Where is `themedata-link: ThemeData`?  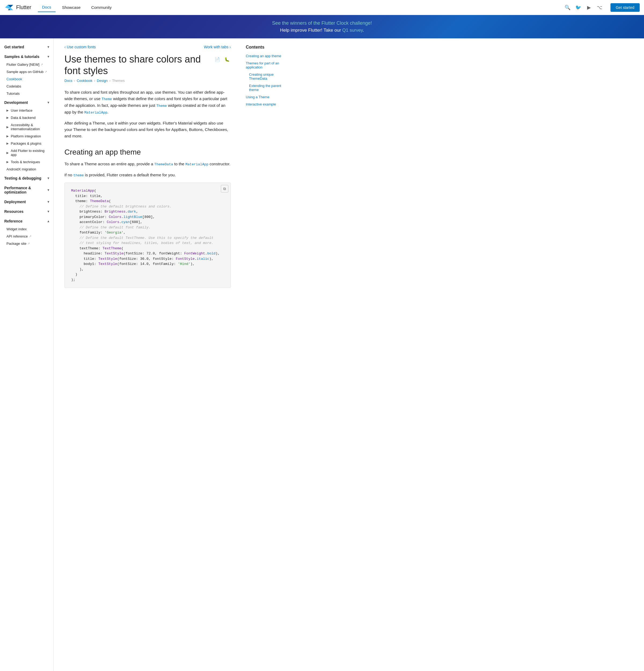
themedata-link: ThemeData is located at coordinates (164, 164).